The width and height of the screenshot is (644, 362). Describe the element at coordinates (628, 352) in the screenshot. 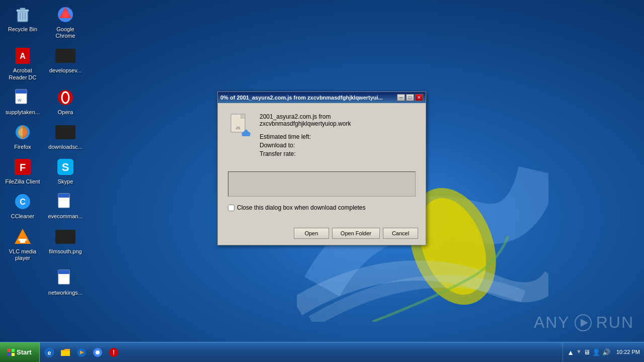

I see `clock-time: 10:22 PM` at that location.